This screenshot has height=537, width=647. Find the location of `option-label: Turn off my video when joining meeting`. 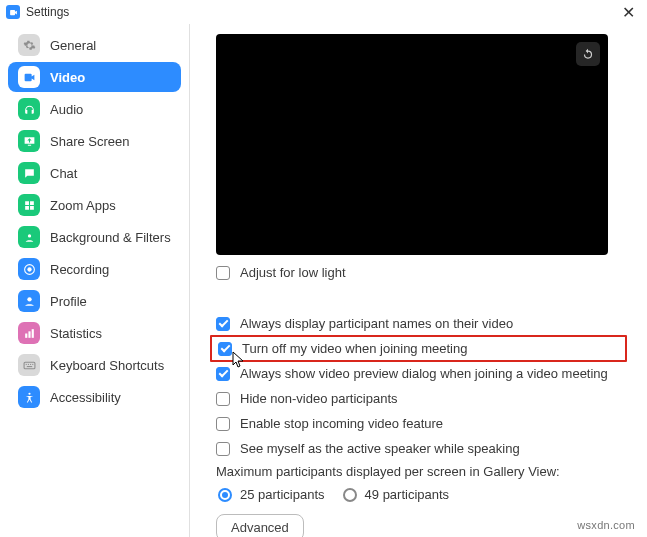

option-label: Turn off my video when joining meeting is located at coordinates (354, 348).